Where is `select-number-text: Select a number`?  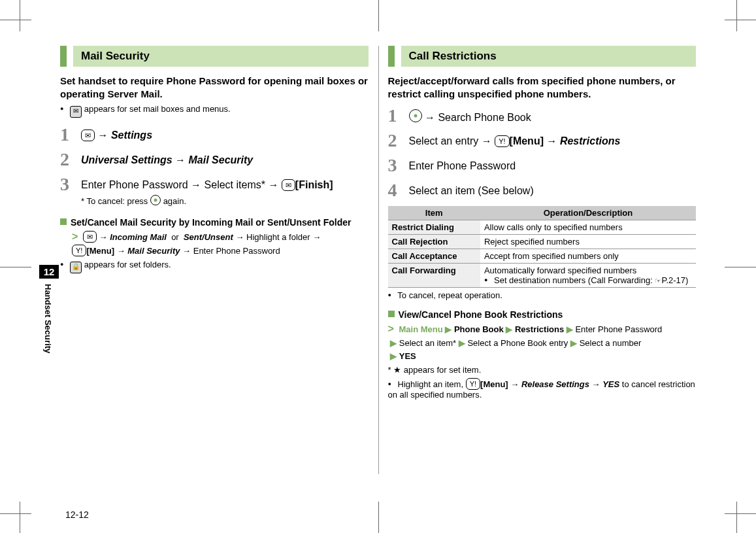
select-number-text: Select a number is located at coordinates (610, 343).